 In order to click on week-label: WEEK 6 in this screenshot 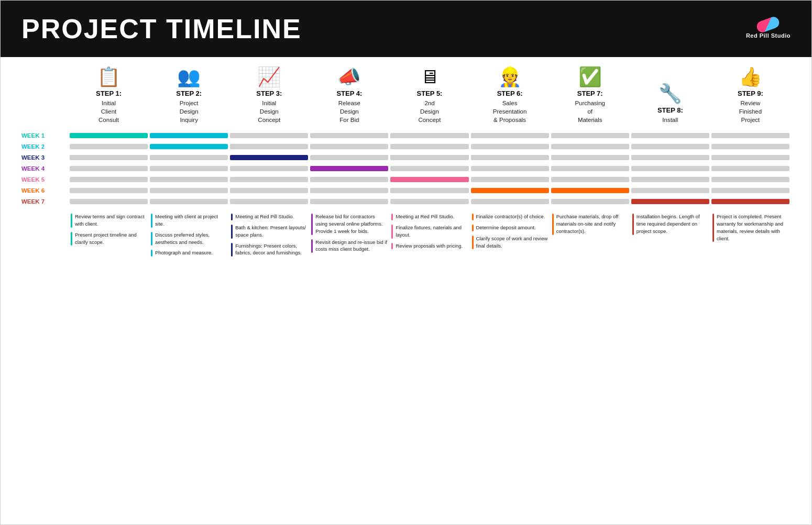, I will do `click(45, 191)`.